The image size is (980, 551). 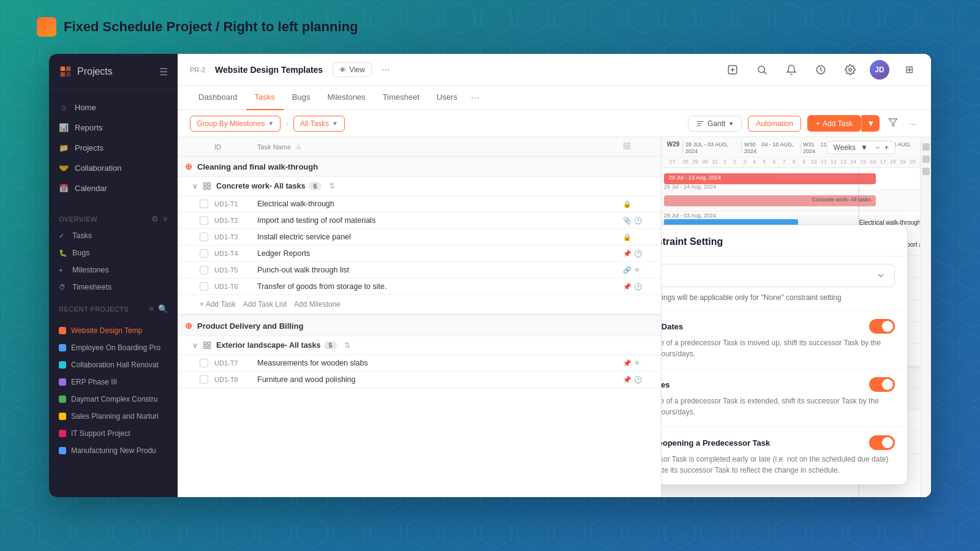 I want to click on sidebar-item-reports: 📊 Reports, so click(x=113, y=127).